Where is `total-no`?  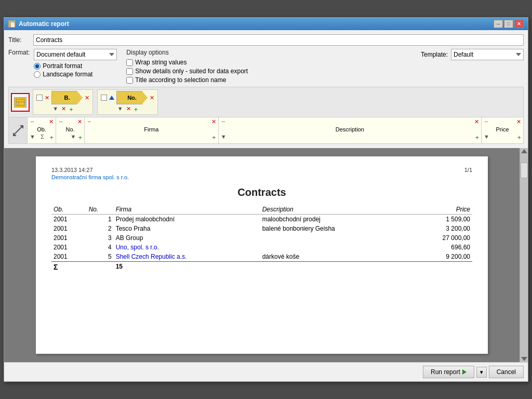 total-no is located at coordinates (100, 267).